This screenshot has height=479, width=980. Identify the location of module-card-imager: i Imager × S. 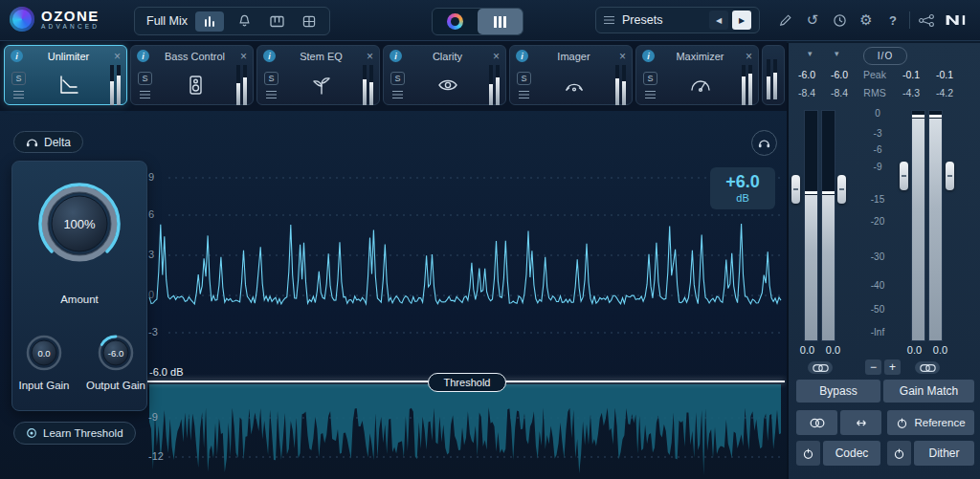
(570, 75).